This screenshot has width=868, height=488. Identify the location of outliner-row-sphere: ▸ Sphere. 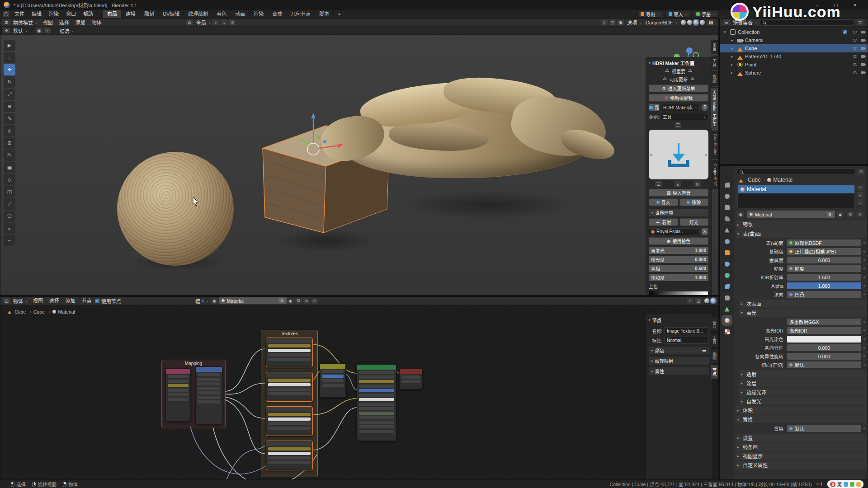
(794, 73).